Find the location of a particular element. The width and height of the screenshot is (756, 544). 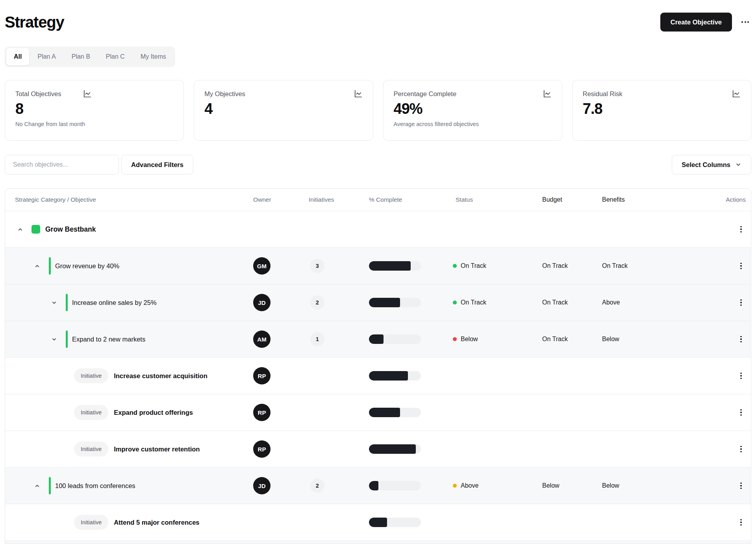

stat-card: Percentage Complete 49% Average across f… is located at coordinates (472, 110).